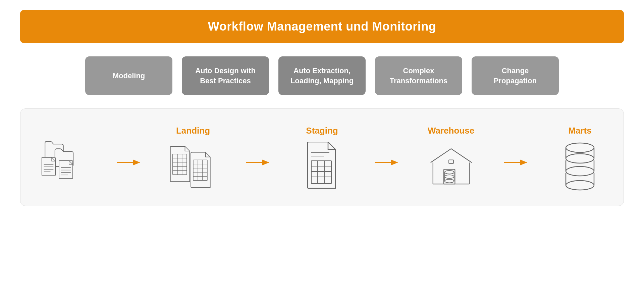 Image resolution: width=644 pixels, height=289 pixels. I want to click on flow-step-staging: Staging, so click(322, 157).